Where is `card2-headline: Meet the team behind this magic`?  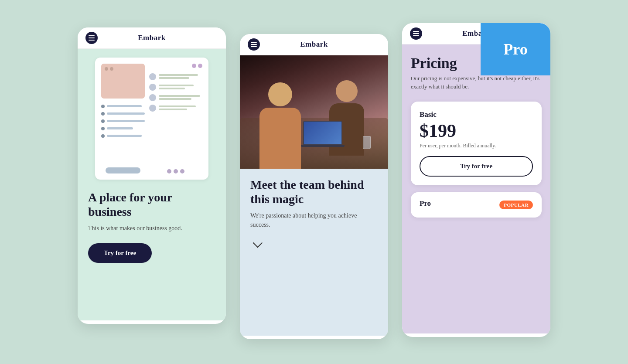
card2-headline: Meet the team behind this magic is located at coordinates (314, 192).